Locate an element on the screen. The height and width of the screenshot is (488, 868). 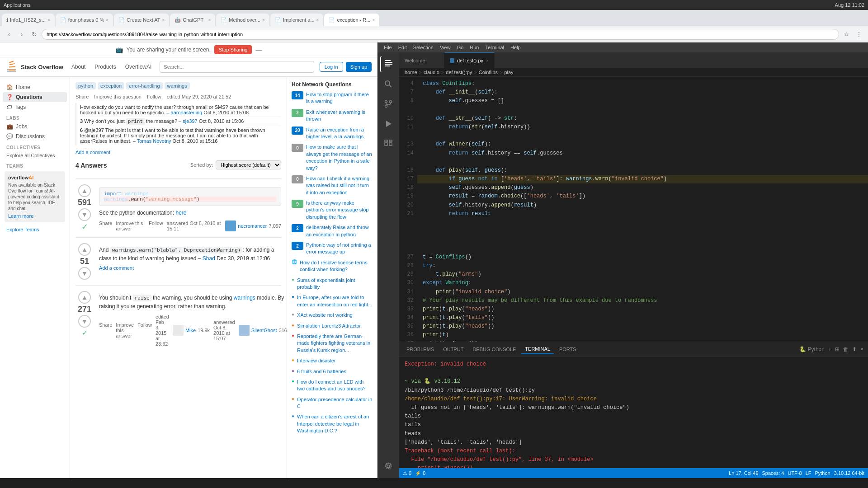
activity-search is located at coordinates (388, 84).